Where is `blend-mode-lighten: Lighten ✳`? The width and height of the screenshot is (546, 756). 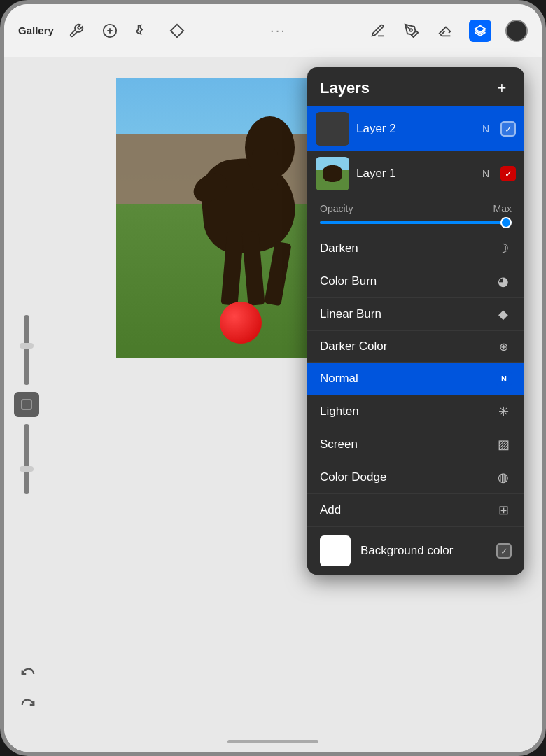 blend-mode-lighten: Lighten ✳ is located at coordinates (416, 412).